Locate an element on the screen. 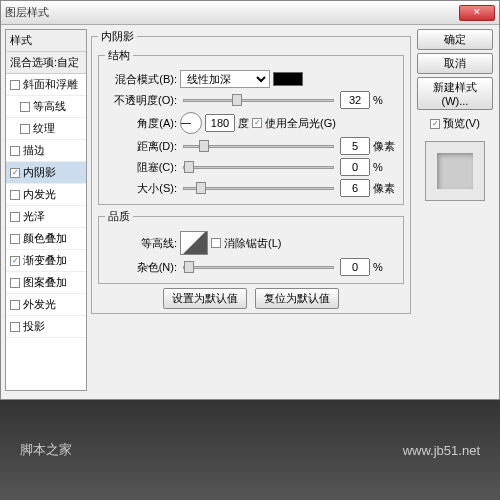  sidebar-item-label: 内发光 is located at coordinates (40, 194).